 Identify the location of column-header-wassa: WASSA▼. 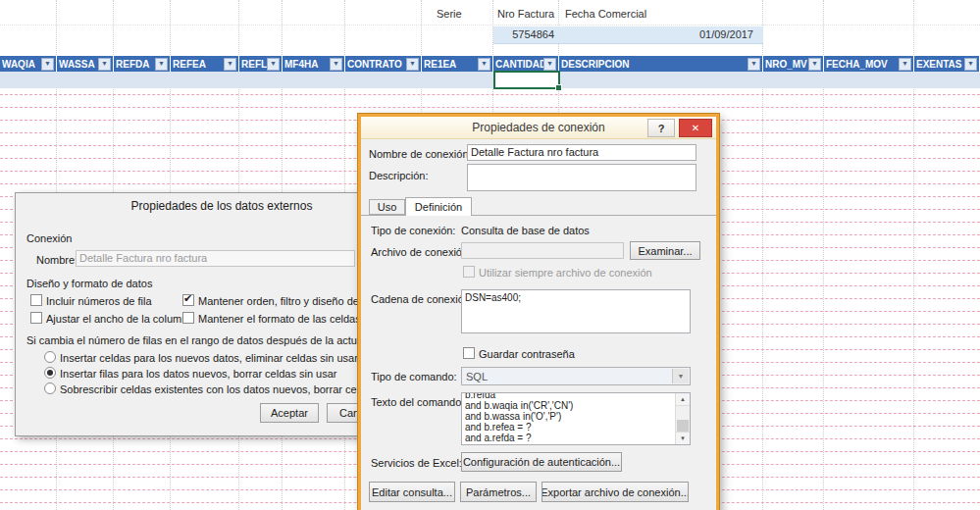
(85, 64).